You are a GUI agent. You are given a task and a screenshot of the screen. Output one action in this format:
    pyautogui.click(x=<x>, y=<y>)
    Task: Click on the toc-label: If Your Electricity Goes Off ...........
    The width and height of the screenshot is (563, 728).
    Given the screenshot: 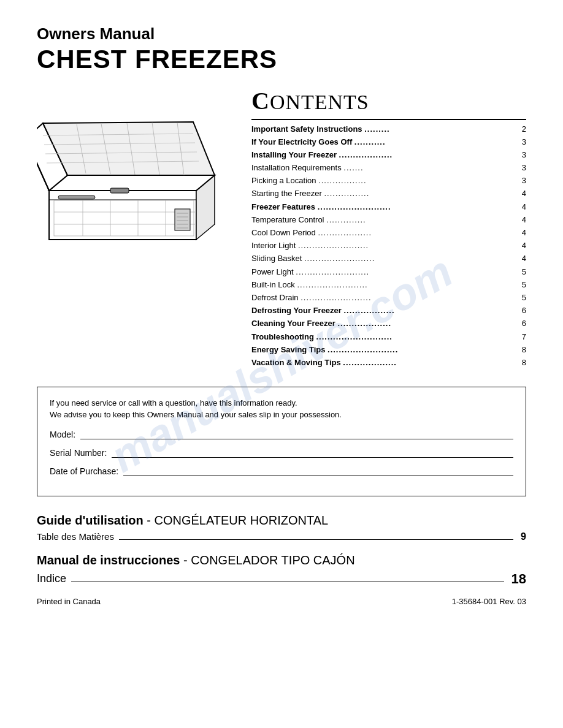 What is the action you would take?
    pyautogui.click(x=368, y=142)
    